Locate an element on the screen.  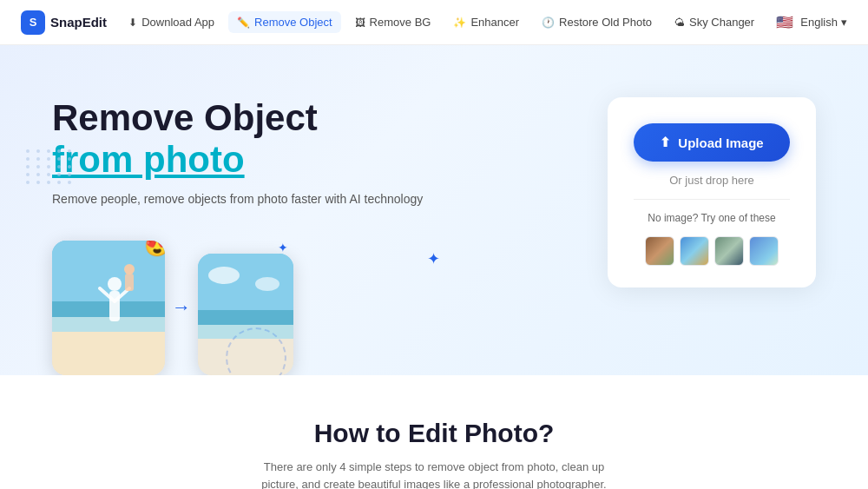
nav-remove-bg-label: Remove BG is located at coordinates (401, 23).